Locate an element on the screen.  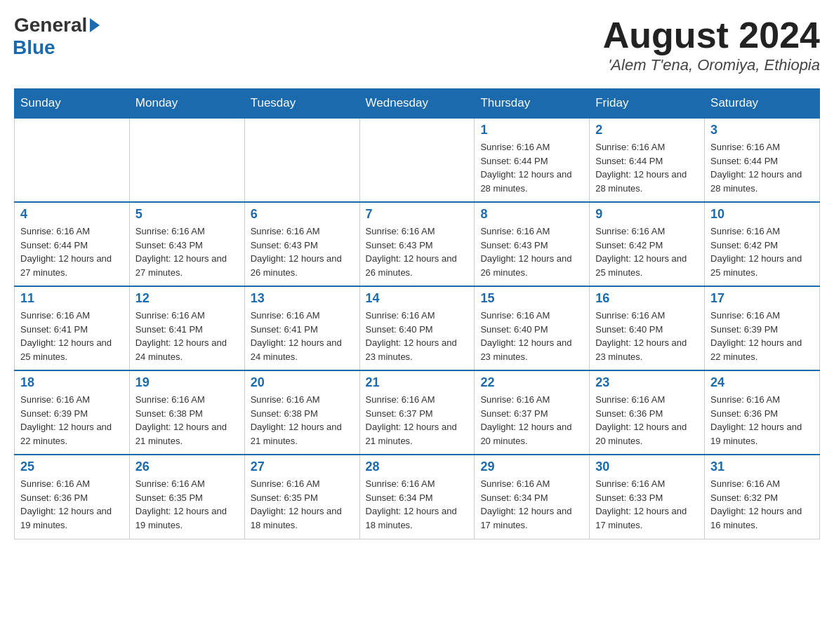
calendar-cell: 27Sunrise: 6:16 AM Sunset: 6:35 PM Dayli… is located at coordinates (302, 497).